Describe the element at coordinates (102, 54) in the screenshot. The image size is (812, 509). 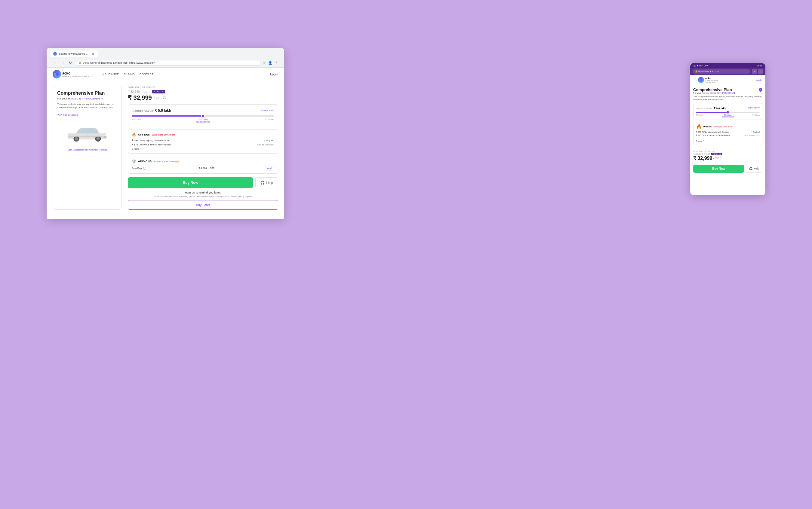
I see `new-tab-button: +` at that location.